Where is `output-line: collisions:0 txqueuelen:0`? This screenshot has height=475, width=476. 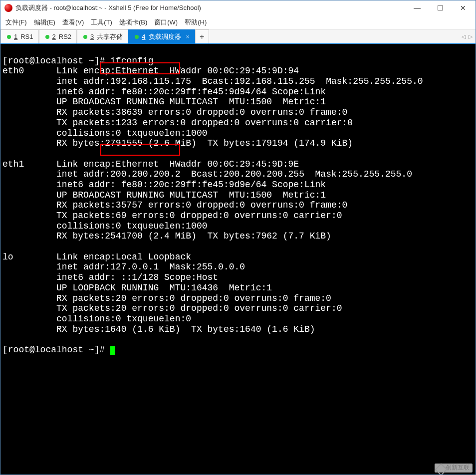
output-line: collisions:0 txqueuelen:0 is located at coordinates (97, 319).